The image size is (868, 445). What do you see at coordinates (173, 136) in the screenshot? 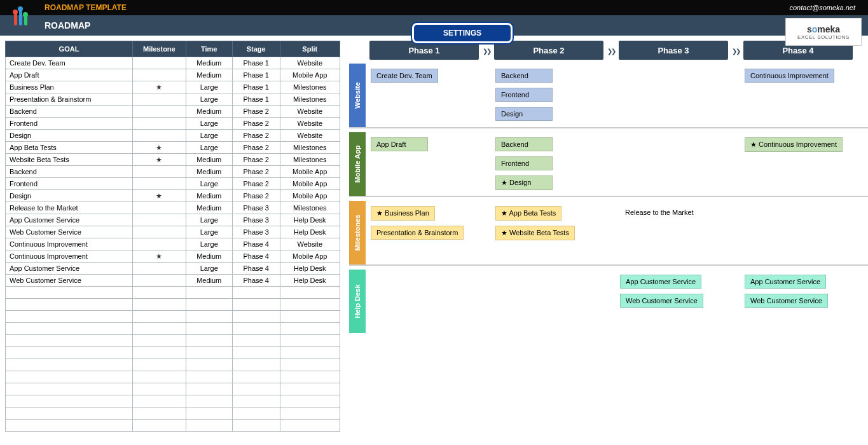
I see `table-row: DesignLargePhase 2Website` at bounding box center [173, 136].